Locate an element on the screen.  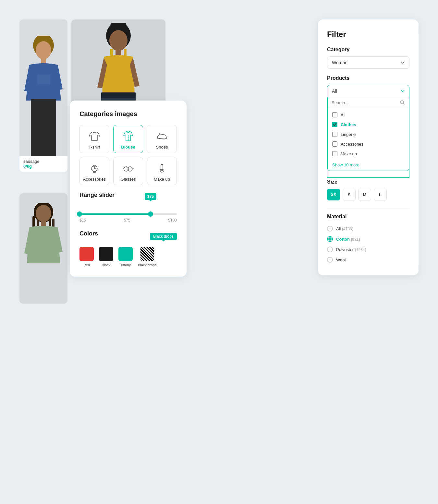
swatch-tiffany: Tiffany is located at coordinates (126, 257).